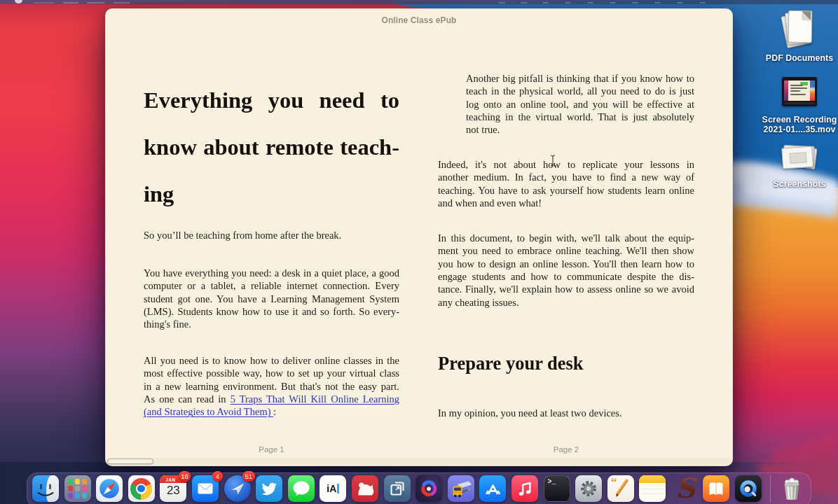 The height and width of the screenshot is (504, 838). What do you see at coordinates (502, 3) in the screenshot?
I see `menubar-status-icons` at bounding box center [502, 3].